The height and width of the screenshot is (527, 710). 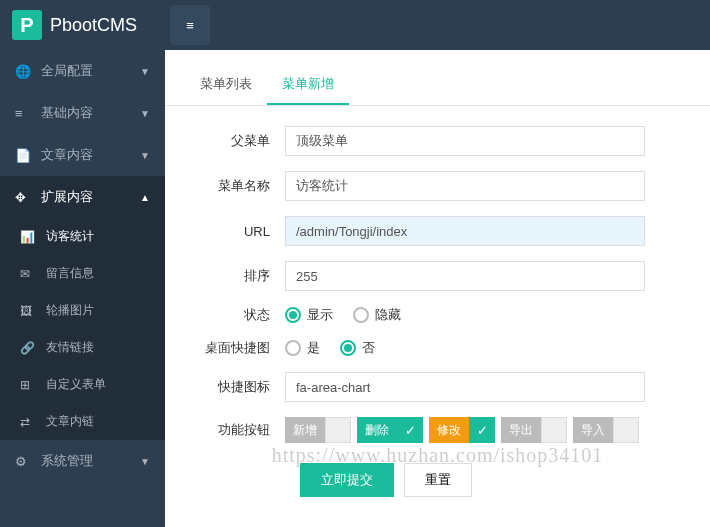 What do you see at coordinates (29, 385) in the screenshot?
I see `grid-icon: ⊞` at bounding box center [29, 385].